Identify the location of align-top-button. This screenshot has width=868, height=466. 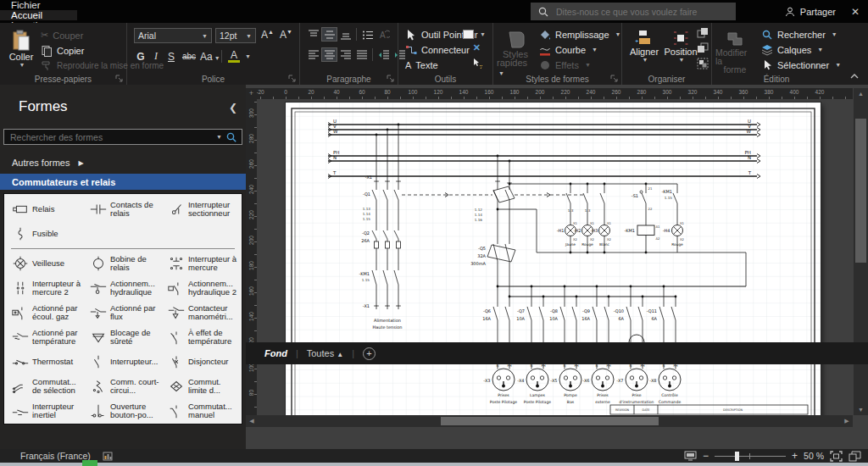
(314, 34).